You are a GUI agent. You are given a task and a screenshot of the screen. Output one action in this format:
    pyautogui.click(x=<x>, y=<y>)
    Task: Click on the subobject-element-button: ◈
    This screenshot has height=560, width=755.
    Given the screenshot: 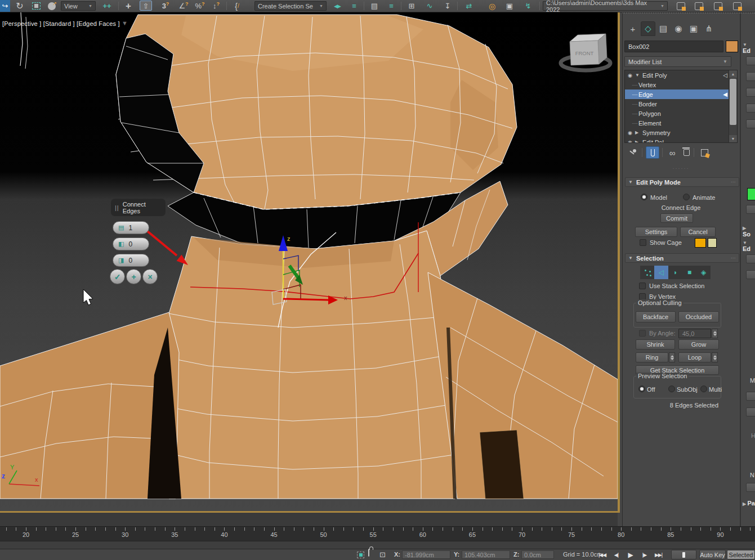 What is the action you would take?
    pyautogui.click(x=704, y=272)
    